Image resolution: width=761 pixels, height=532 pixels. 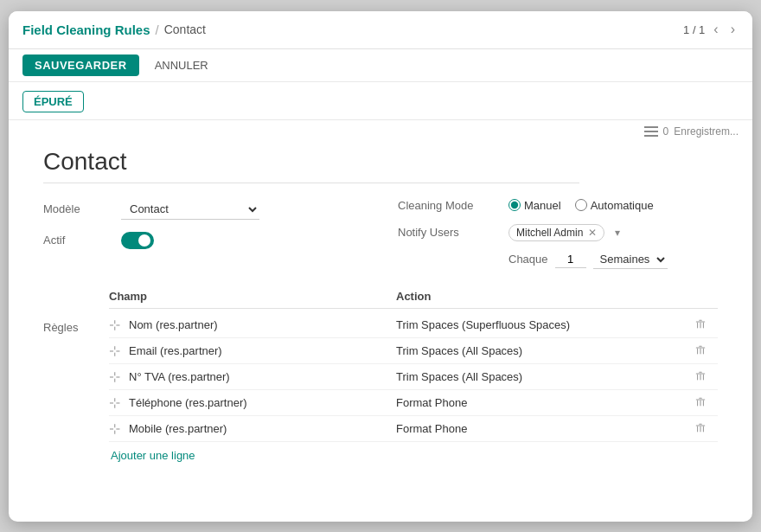 What do you see at coordinates (253, 351) in the screenshot?
I see `field-cell: ⊹ Email (res.partner)` at bounding box center [253, 351].